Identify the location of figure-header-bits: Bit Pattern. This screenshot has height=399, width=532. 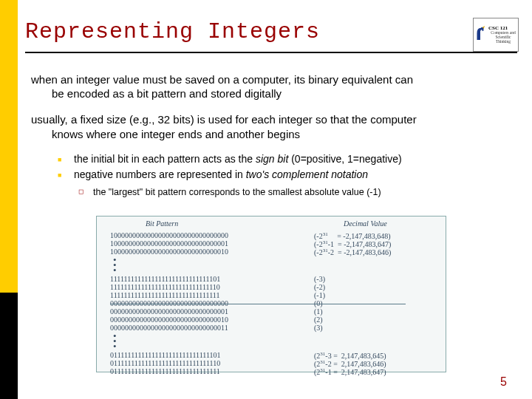
(162, 223).